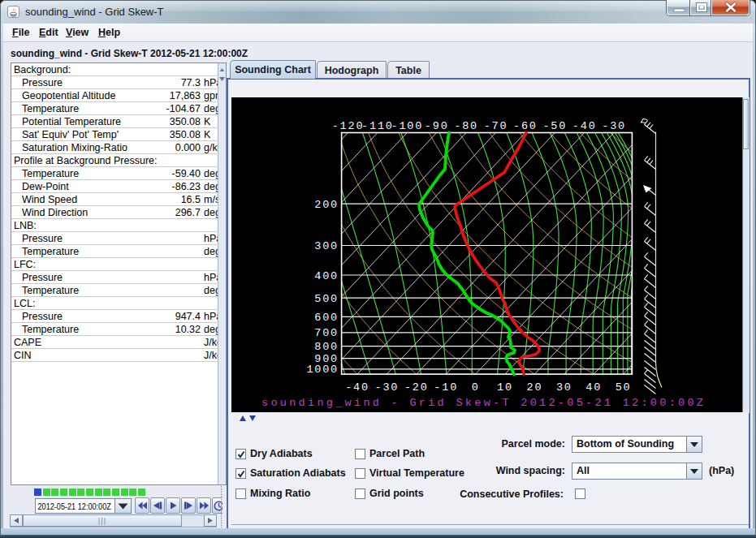 This screenshot has height=538, width=756. I want to click on svg-text: -10, so click(446, 388).